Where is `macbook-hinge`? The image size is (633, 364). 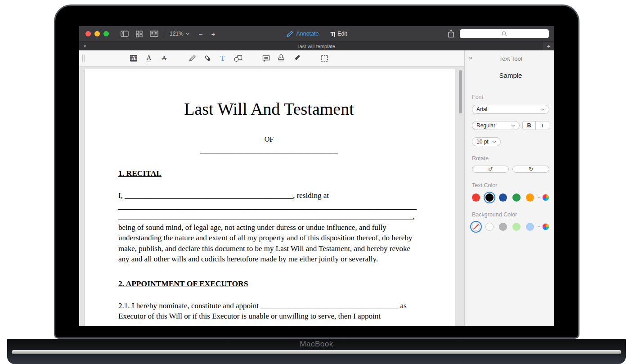
macbook-hinge is located at coordinates (317, 352).